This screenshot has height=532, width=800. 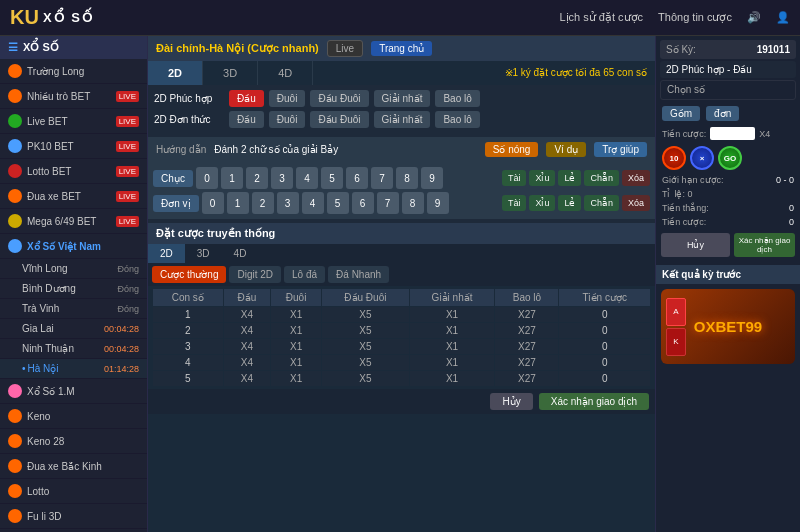 I want to click on user-icon: 👤, so click(x=783, y=18).